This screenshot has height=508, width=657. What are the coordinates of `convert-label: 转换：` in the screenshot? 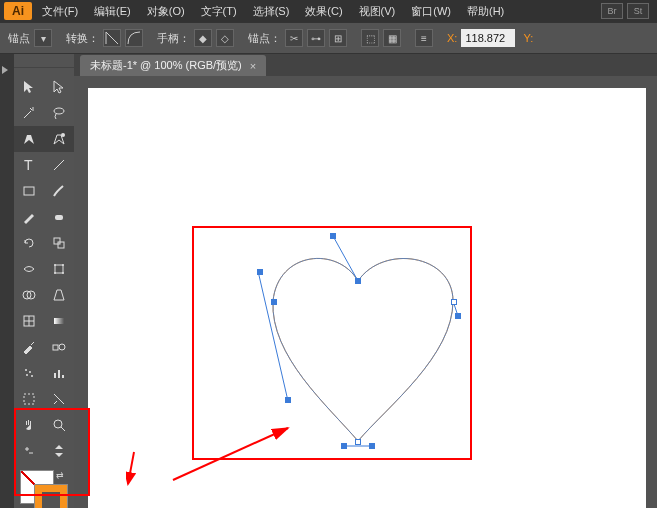 It's located at (82, 38).